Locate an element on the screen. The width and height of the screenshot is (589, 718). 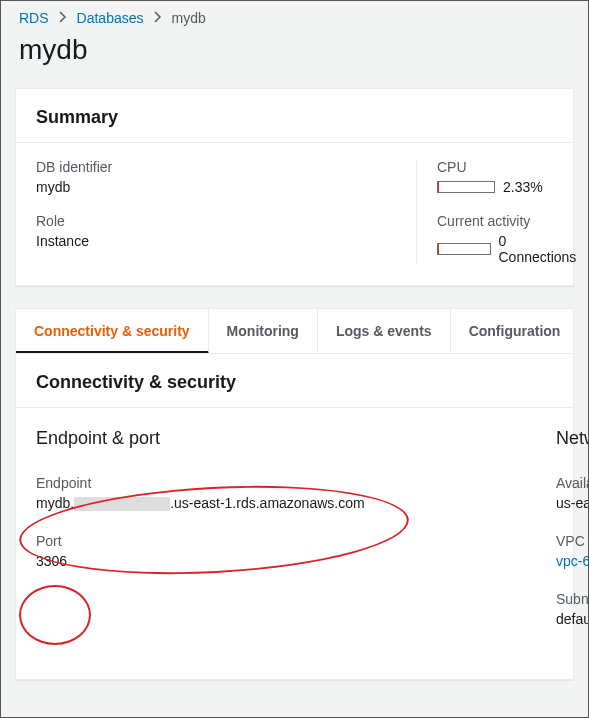
subnet-value: defau is located at coordinates (572, 619).